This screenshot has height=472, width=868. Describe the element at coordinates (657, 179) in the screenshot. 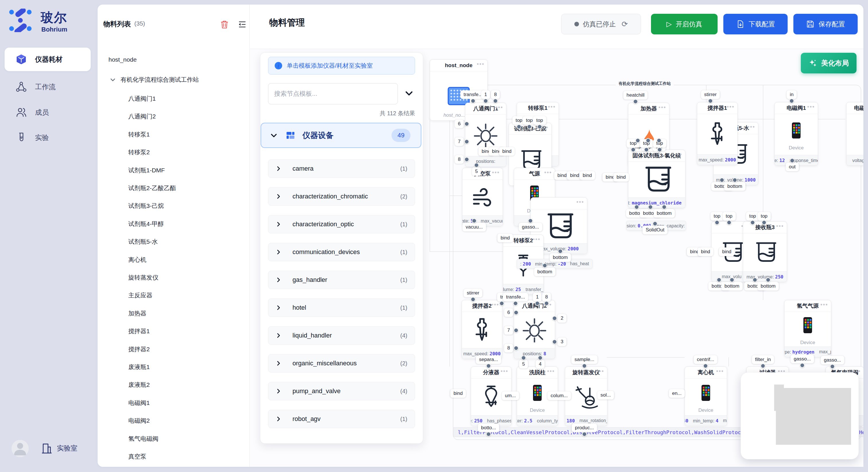

I see `canvas-node-固体试剂瓶3-氯化镁: 固体试剂瓶3-氯化镁••• agent: magnesium_chloridep…` at that location.